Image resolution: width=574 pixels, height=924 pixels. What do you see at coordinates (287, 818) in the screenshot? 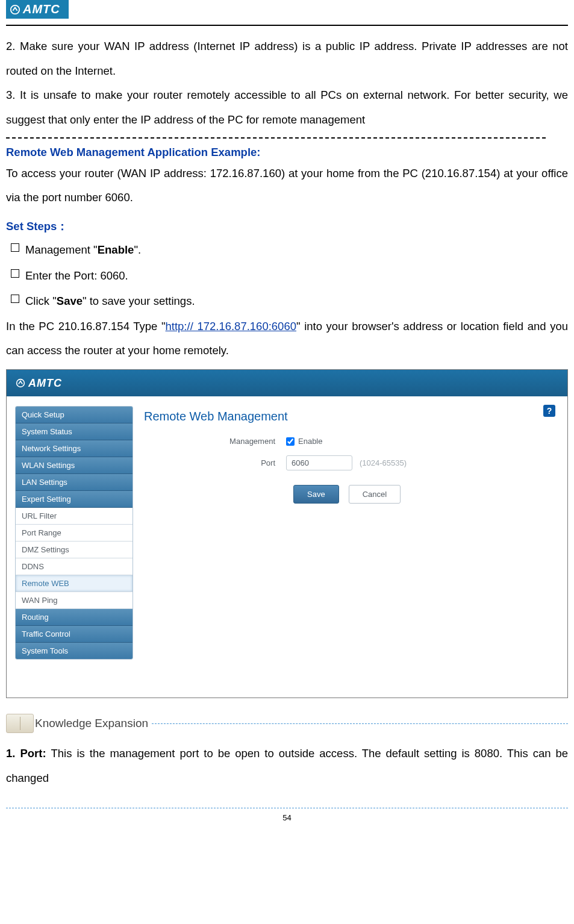
I see `page-number: 54` at bounding box center [287, 818].